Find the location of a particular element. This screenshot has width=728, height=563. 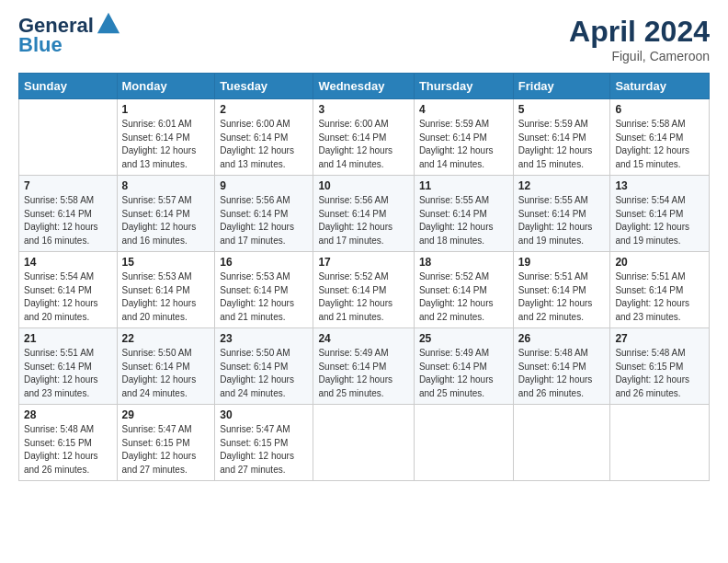

table-row: 12Sunrise: 5:55 AM Sunset: 6:14 PM Dayli… is located at coordinates (562, 213).